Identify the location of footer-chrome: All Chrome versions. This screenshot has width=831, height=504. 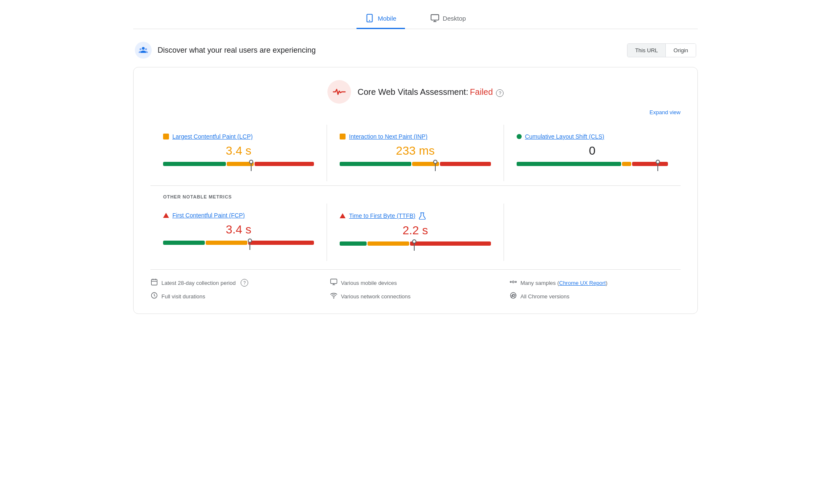
(595, 296).